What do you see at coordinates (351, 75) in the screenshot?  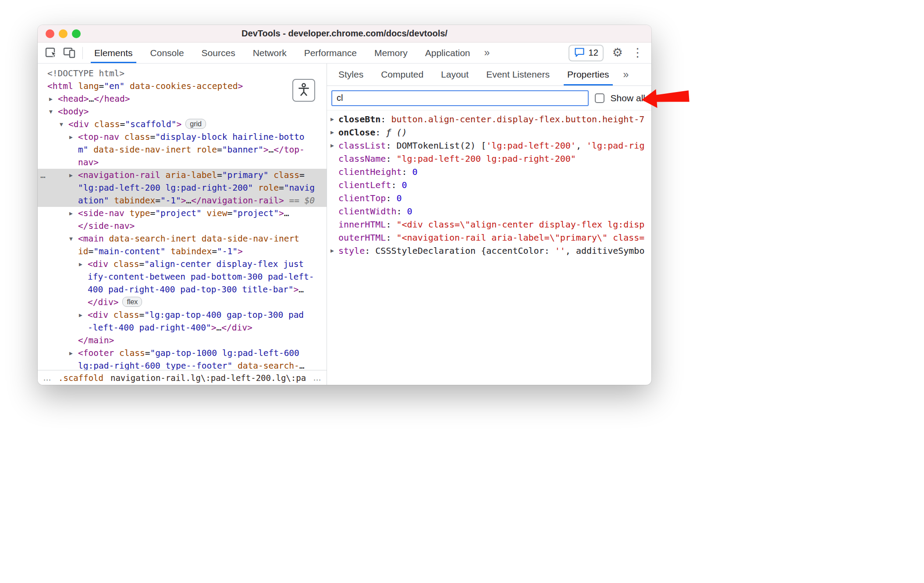 I see `tab-styles: Styles` at bounding box center [351, 75].